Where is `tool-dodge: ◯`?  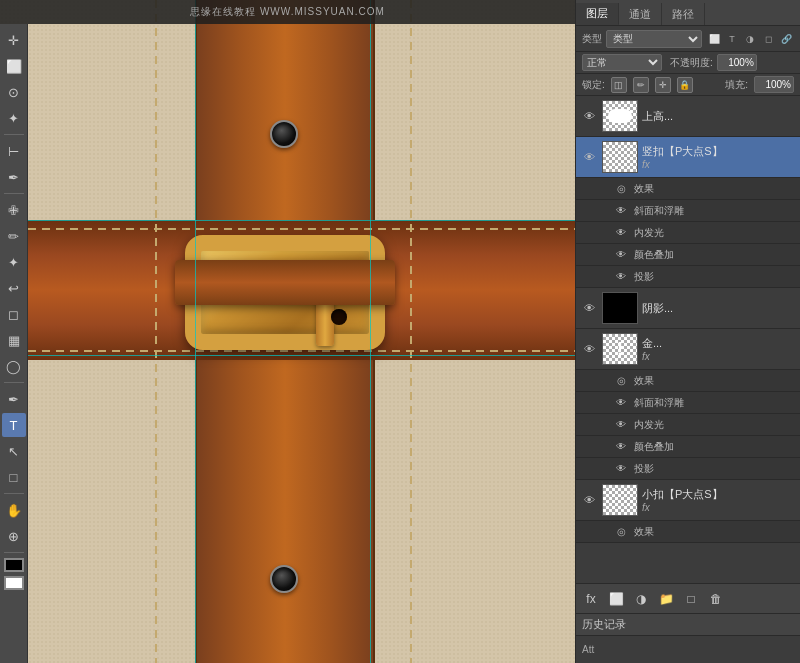
tool-dodge: ◯ is located at coordinates (14, 366).